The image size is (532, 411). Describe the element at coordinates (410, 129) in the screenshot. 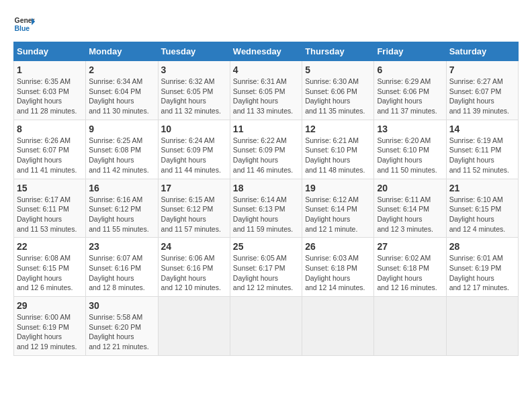

I see `day-number: 13` at that location.